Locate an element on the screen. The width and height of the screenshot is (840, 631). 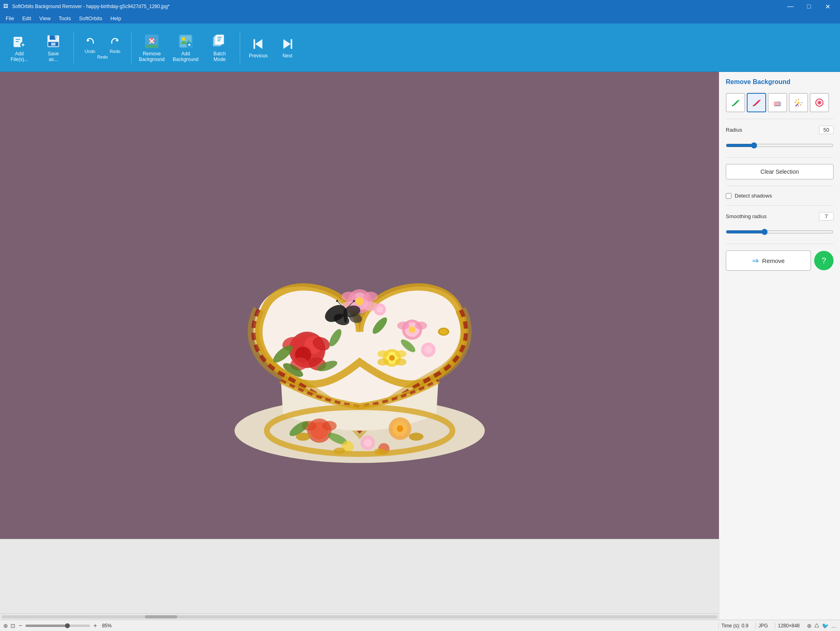
draw-brush-tool is located at coordinates (735, 103).